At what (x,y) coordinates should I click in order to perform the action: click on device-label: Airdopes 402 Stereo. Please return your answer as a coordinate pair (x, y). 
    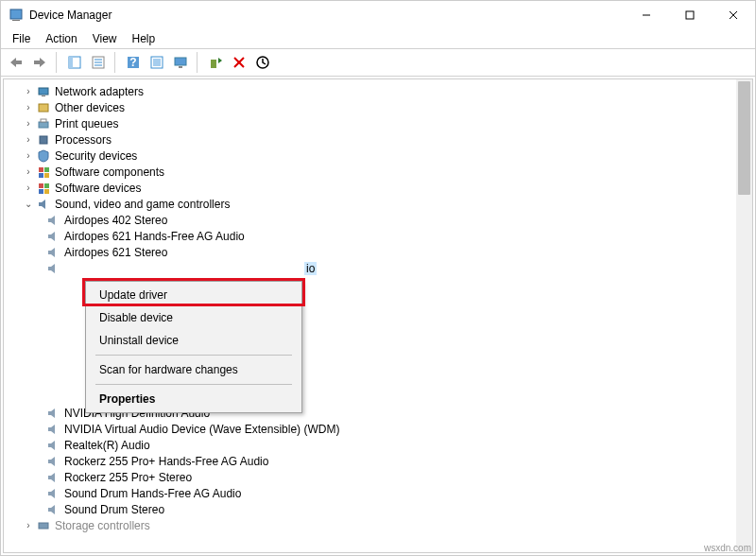
    Looking at the image, I should click on (115, 220).